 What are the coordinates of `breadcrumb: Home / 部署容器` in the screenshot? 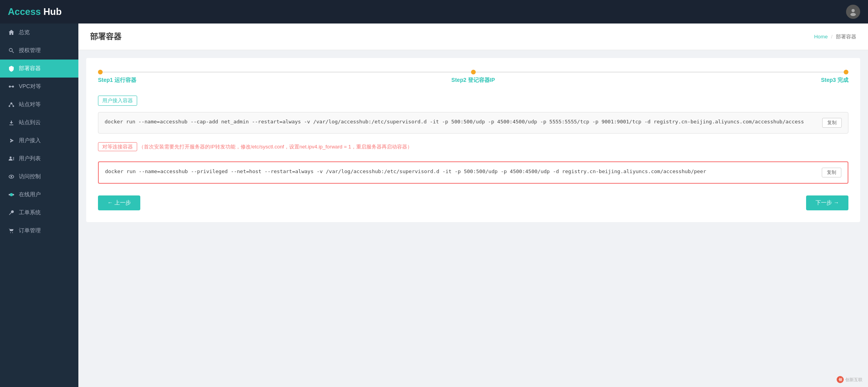 It's located at (835, 37).